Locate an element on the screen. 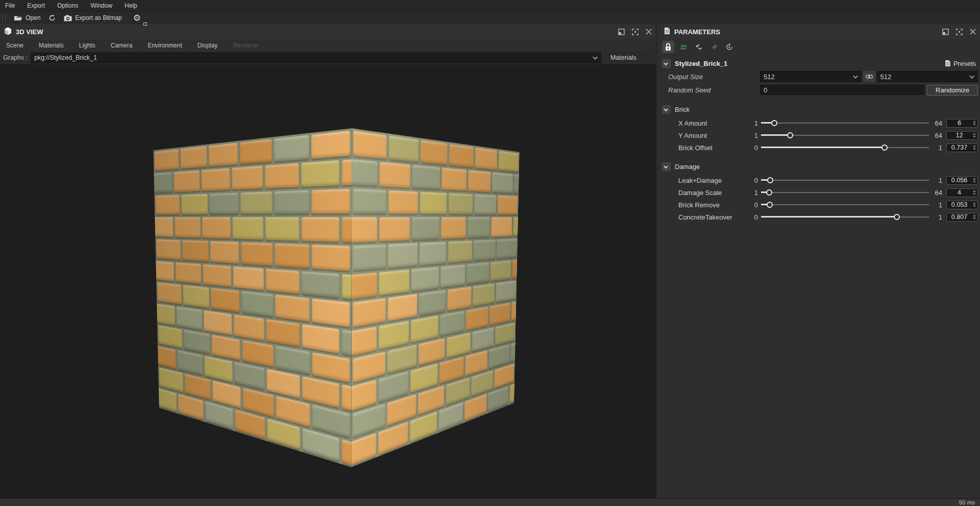 The width and height of the screenshot is (980, 506). graph-name: Stylized_Brick_1 is located at coordinates (807, 63).